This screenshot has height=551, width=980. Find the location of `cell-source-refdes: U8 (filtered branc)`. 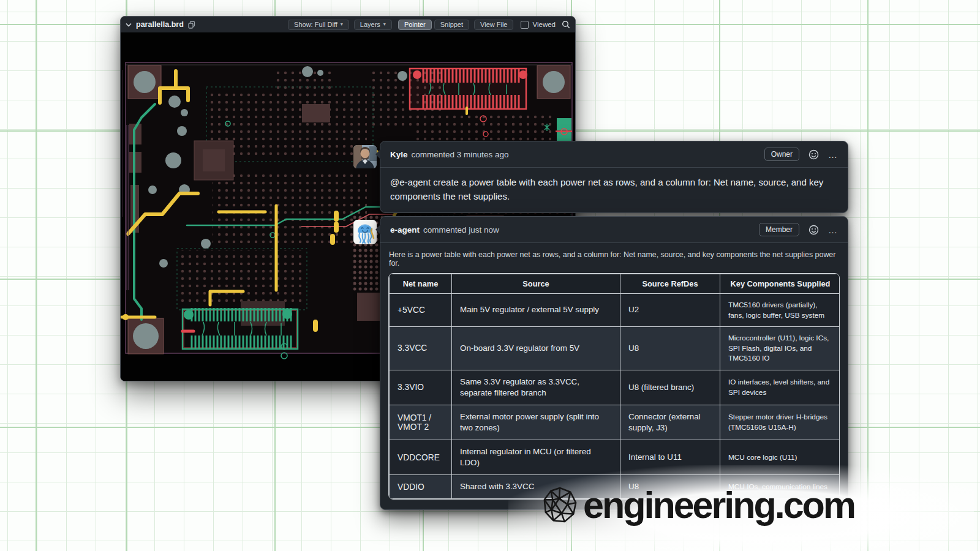

cell-source-refdes: U8 (filtered branc) is located at coordinates (670, 387).